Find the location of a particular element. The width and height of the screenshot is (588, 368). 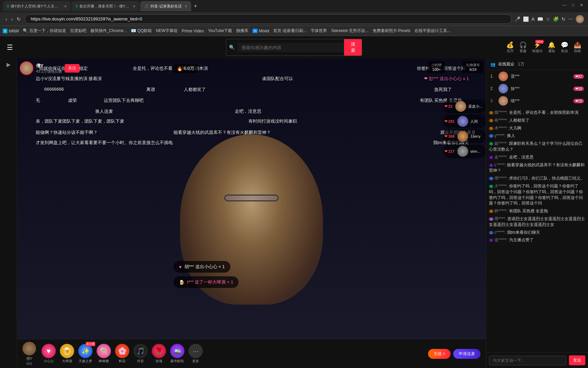

address-bar: ‹ › ↻ 🎤 ⬜ A 📖 ☆ 🧩 ↻ ⋯ is located at coordinates (294, 19).